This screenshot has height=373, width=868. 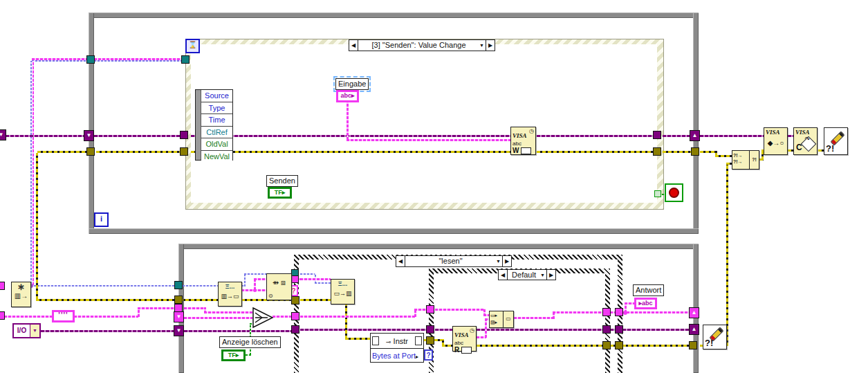 What do you see at coordinates (527, 275) in the screenshot?
I see `case-structure-default-header: ◀ Default ▼ ▶` at bounding box center [527, 275].